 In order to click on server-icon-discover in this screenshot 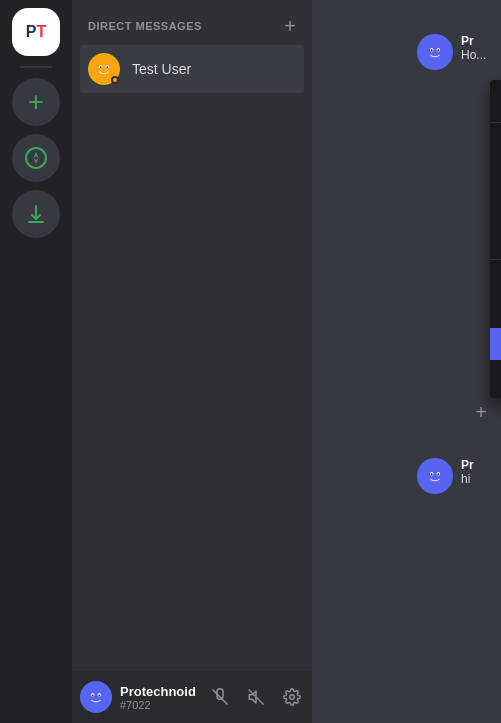, I will do `click(36, 158)`.